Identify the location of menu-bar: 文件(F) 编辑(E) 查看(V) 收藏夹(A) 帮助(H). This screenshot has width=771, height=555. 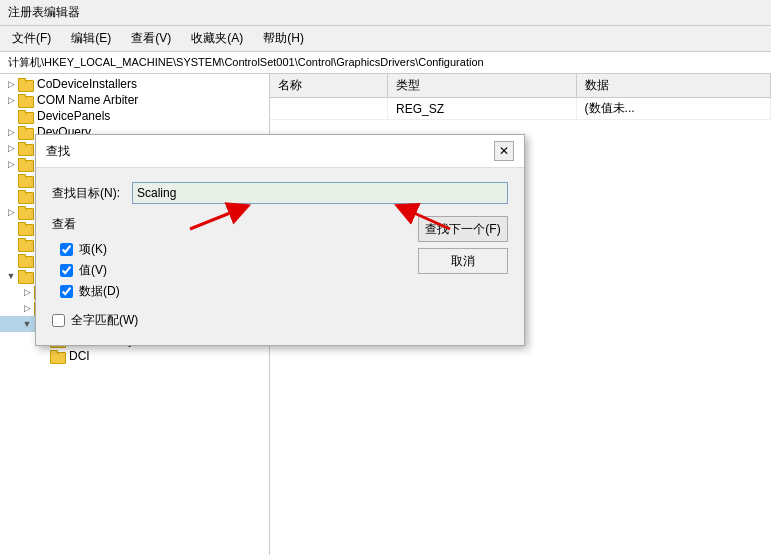
(386, 39).